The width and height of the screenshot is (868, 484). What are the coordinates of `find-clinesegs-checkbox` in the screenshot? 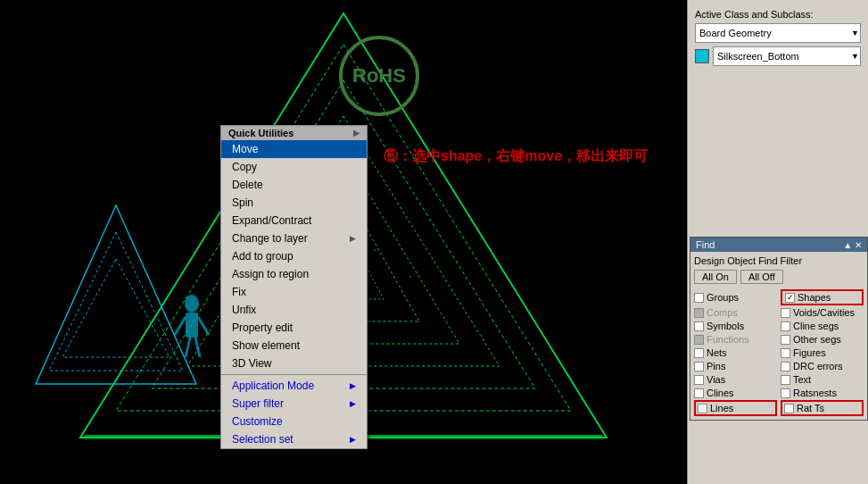 It's located at (785, 327).